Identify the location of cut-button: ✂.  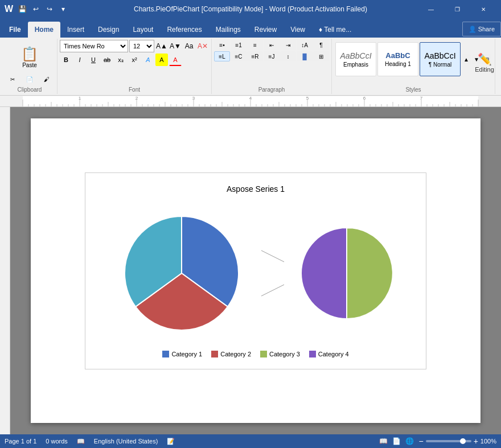
(13, 79).